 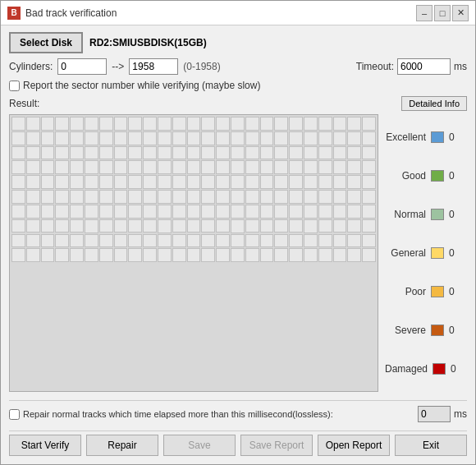 I want to click on top-row: Select Disk RD2:SMIUSBDISK(15GB), so click(x=238, y=43).